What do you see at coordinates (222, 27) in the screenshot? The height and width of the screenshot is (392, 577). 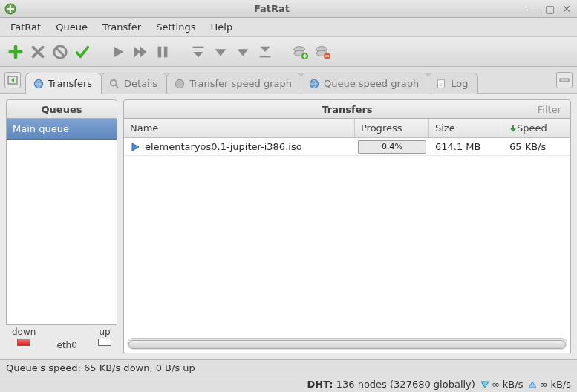 I see `menu-help: Help` at bounding box center [222, 27].